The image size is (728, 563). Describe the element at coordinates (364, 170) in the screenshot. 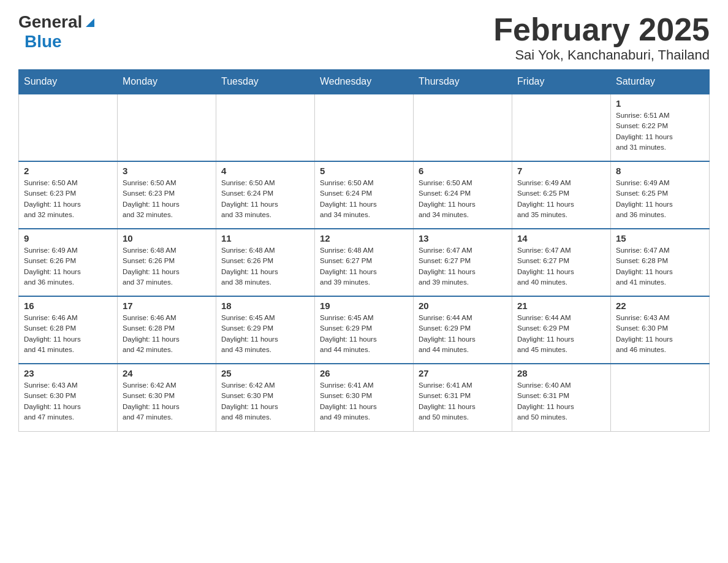

I see `day-number: 5` at that location.